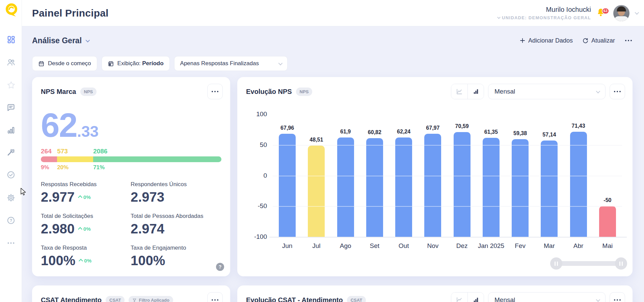 The image size is (644, 302). Describe the element at coordinates (11, 152) in the screenshot. I see `sidebar-item-automation` at that location.